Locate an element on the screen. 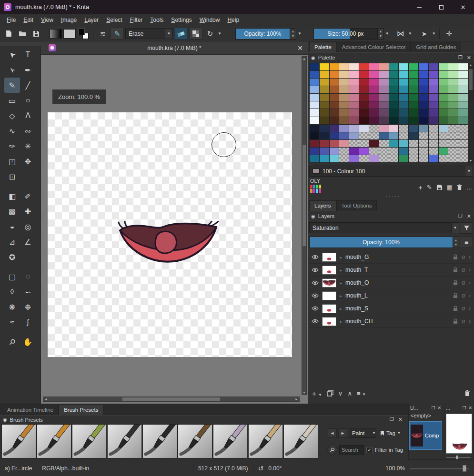 The image size is (474, 476). menu-layer: Layer is located at coordinates (91, 20).